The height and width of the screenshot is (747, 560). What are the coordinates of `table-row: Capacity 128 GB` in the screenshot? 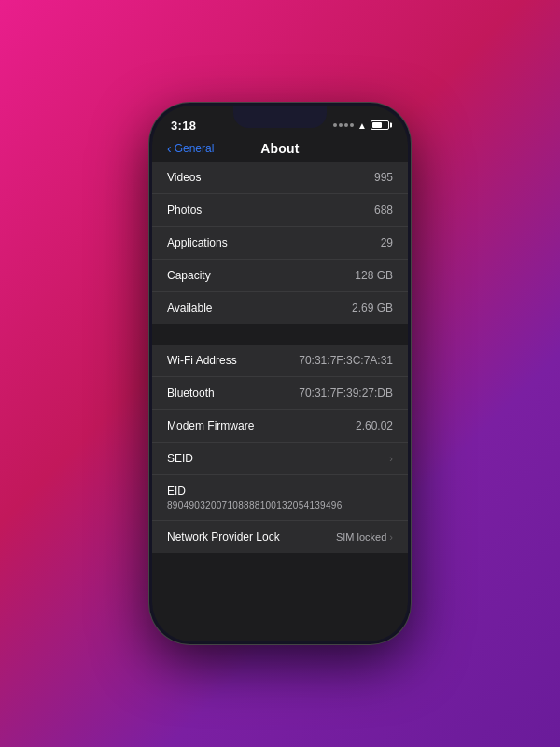 It's located at (280, 276).